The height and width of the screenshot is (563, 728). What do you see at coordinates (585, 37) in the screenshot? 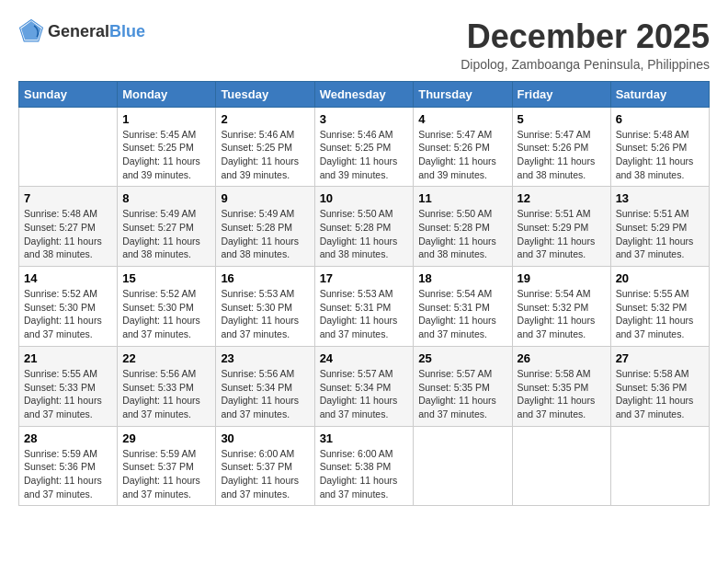
I see `main-title: December 2025` at bounding box center [585, 37].